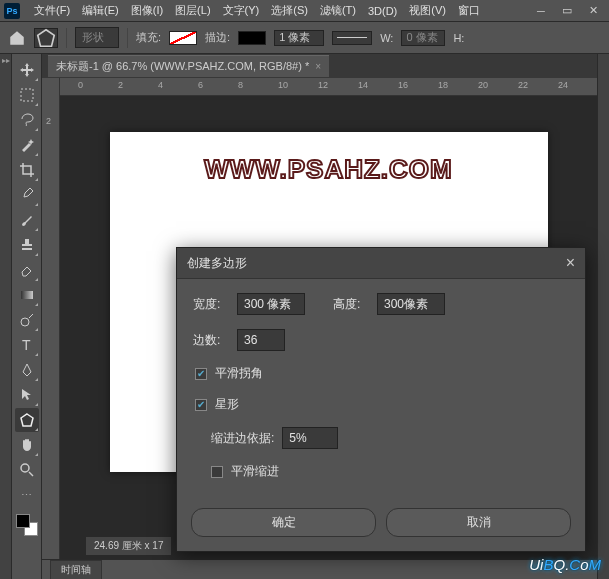  What do you see at coordinates (27, 525) in the screenshot?
I see `color-swatches` at bounding box center [27, 525].